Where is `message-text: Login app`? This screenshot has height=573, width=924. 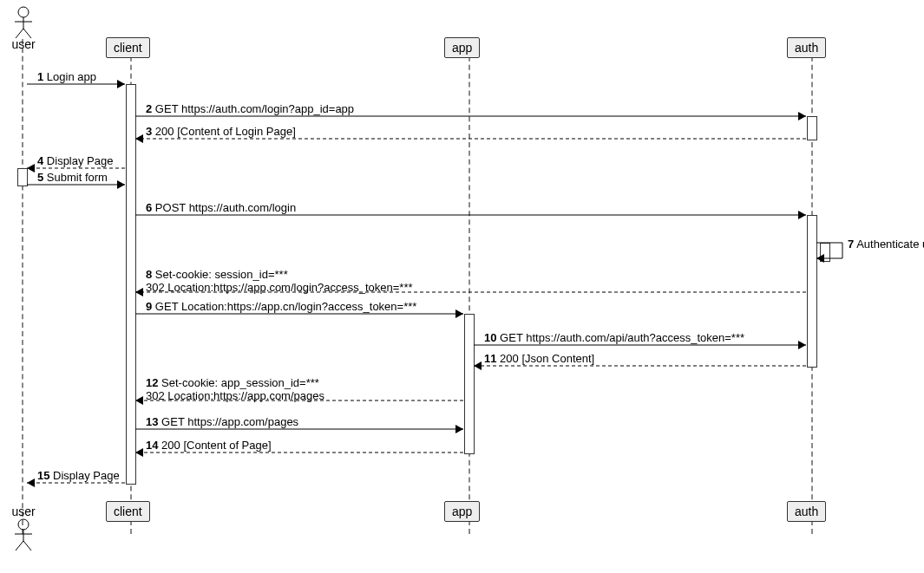 message-text: Login app is located at coordinates (71, 76).